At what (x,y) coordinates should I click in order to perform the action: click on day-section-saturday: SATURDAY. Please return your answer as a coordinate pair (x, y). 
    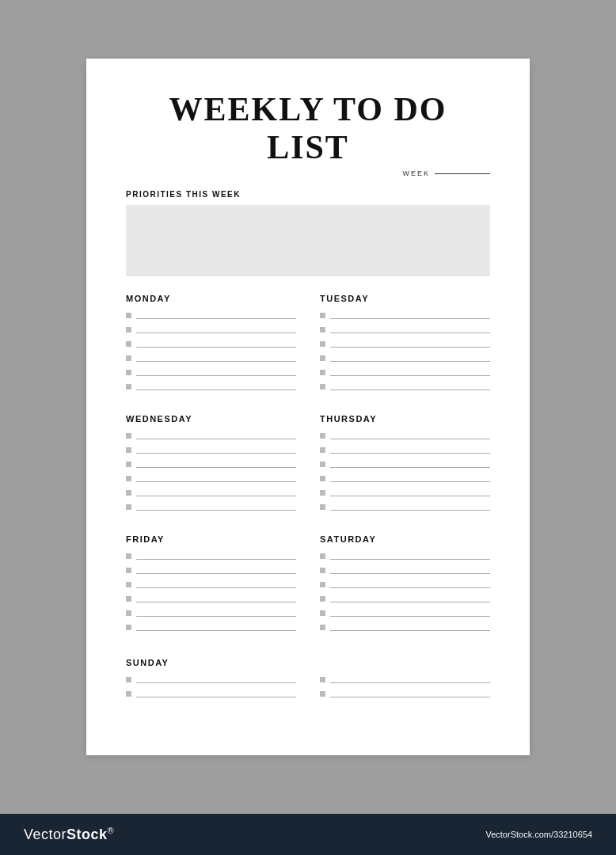
    Looking at the image, I should click on (405, 586).